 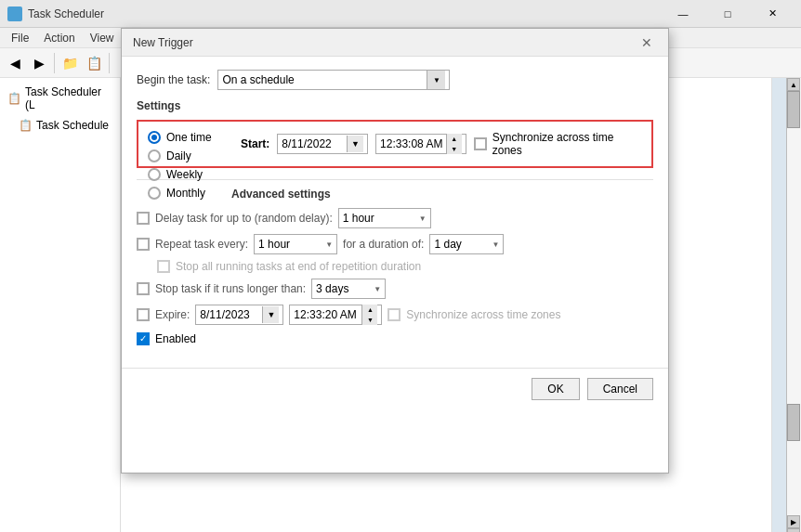 What do you see at coordinates (72, 125) in the screenshot?
I see `sidebar-item-label-1: Task Schedule` at bounding box center [72, 125].